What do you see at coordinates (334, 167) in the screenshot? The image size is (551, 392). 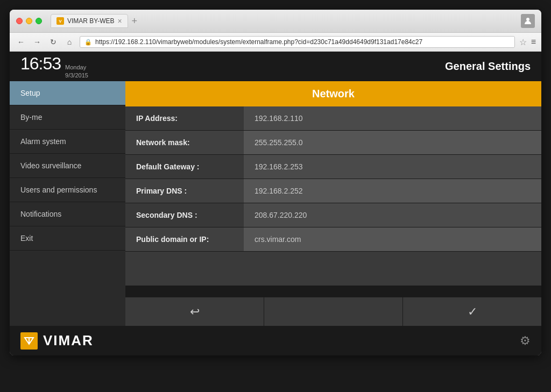 I see `table-row: Default Gateway : 192.168.2.253` at bounding box center [334, 167].